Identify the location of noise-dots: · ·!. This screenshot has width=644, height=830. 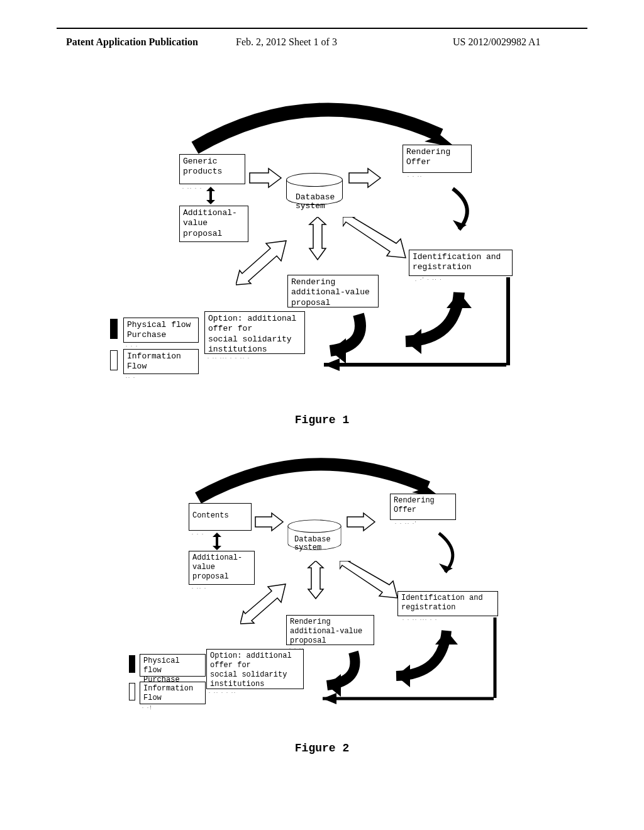
(172, 708).